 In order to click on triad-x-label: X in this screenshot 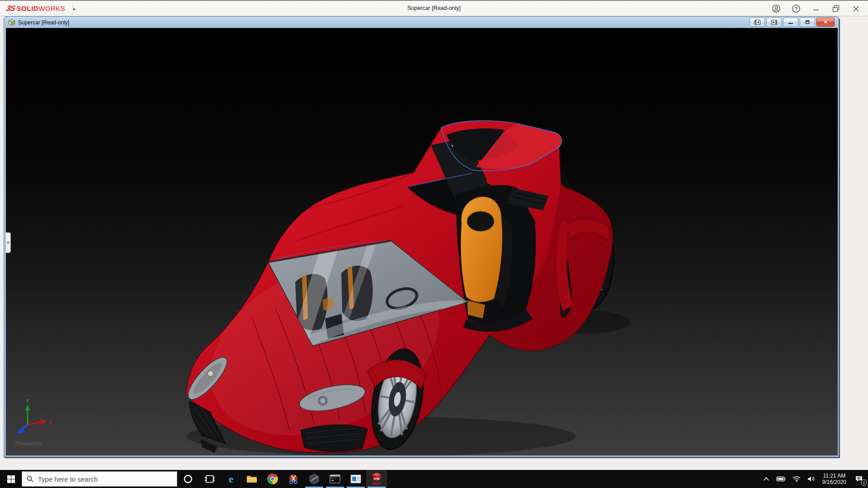, I will do `click(50, 422)`.